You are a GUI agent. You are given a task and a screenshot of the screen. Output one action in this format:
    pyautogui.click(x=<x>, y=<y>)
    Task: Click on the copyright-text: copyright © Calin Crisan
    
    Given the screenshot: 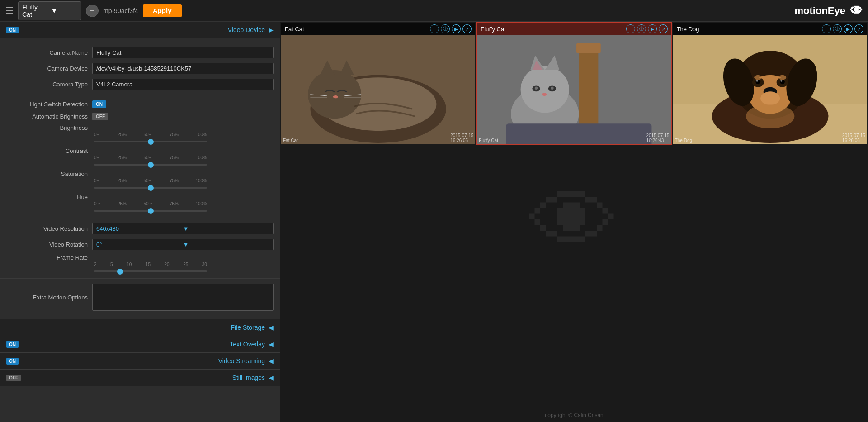 What is the action you would take?
    pyautogui.click(x=574, y=415)
    